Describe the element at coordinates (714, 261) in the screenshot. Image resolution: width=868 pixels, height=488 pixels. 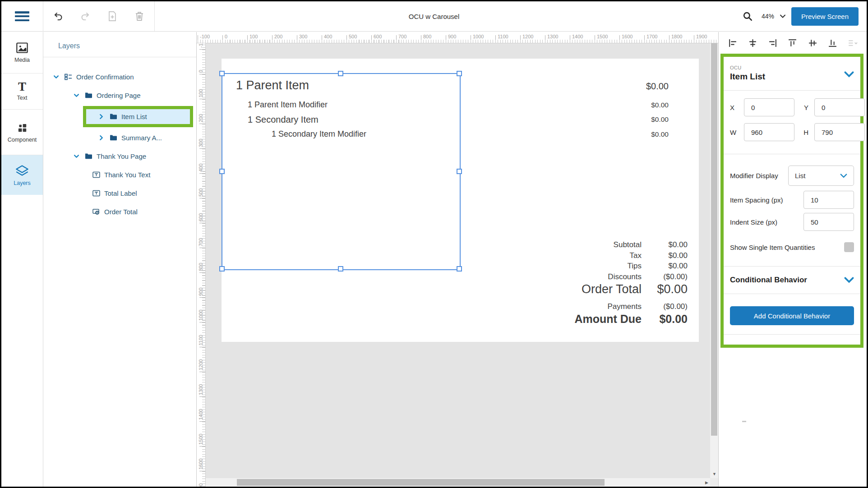
I see `vertical-scrollbar: ▼` at that location.